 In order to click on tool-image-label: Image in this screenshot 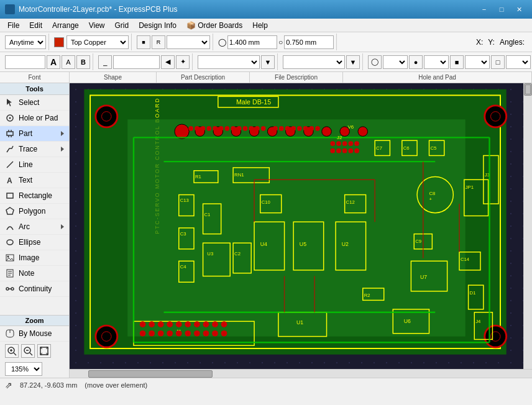, I will do `click(29, 258)`.